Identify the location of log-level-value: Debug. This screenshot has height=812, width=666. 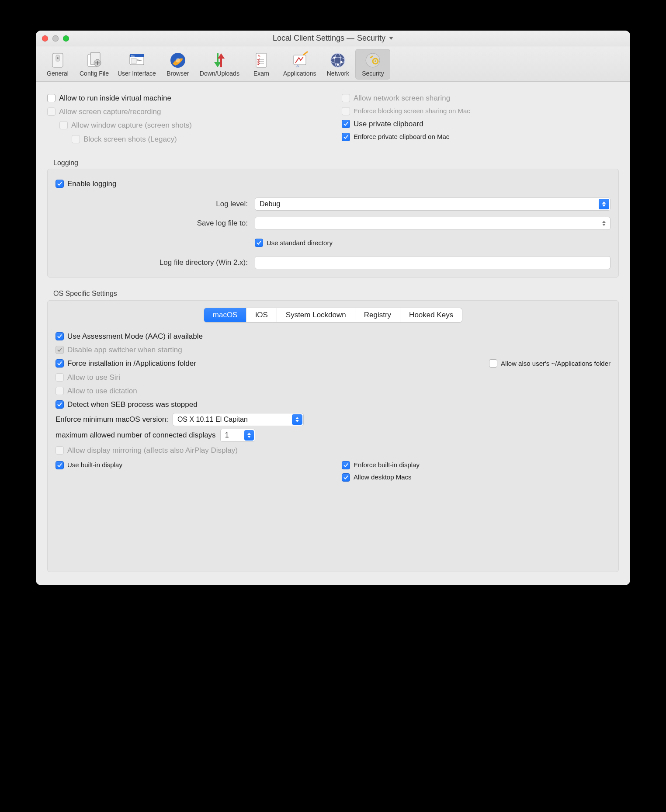
(270, 204).